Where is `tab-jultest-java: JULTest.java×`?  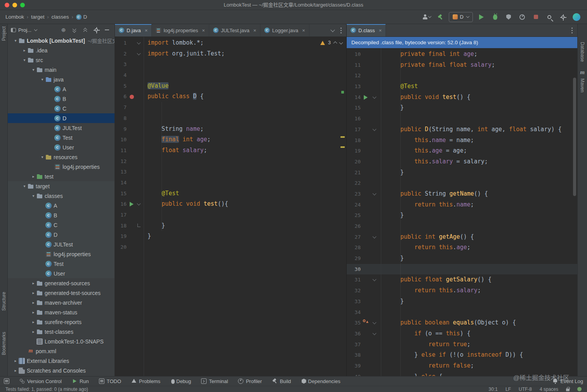 tab-jultest-java: JULTest.java× is located at coordinates (235, 30).